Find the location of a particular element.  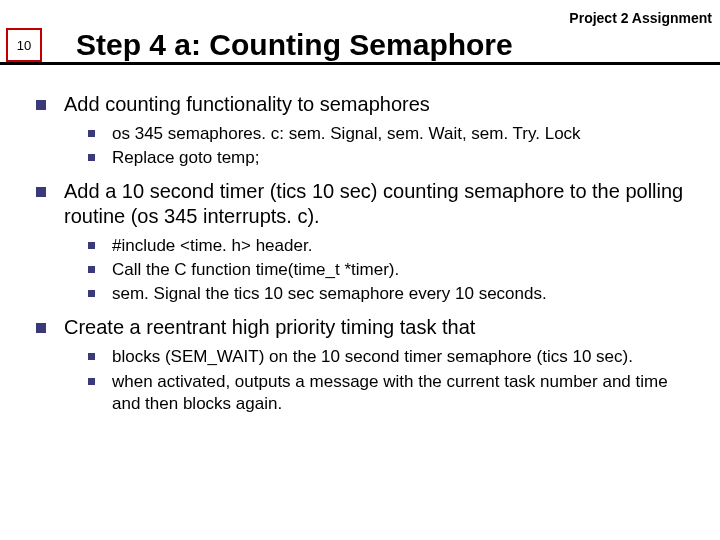

title-row: 10 Step 4 a: Counting Semaphore is located at coordinates (360, 45).